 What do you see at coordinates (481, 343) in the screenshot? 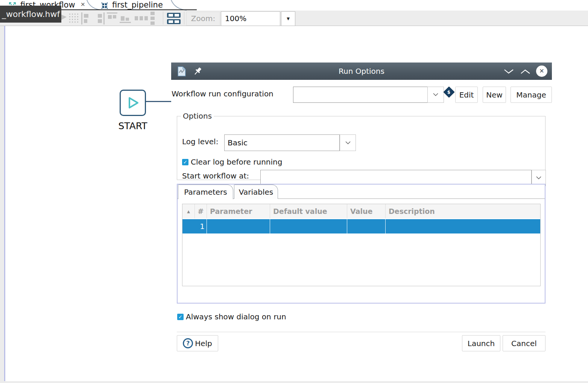
I see `launch-button: Launch` at bounding box center [481, 343].